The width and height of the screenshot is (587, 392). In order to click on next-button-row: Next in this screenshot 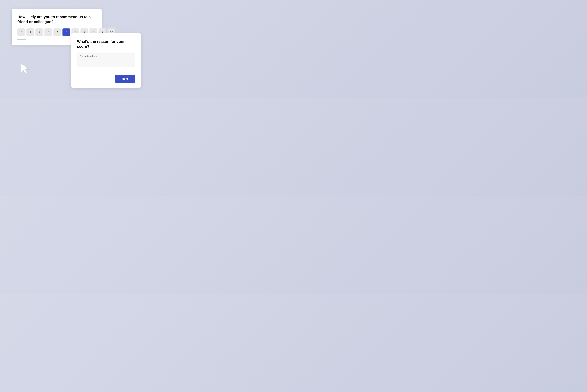, I will do `click(106, 79)`.